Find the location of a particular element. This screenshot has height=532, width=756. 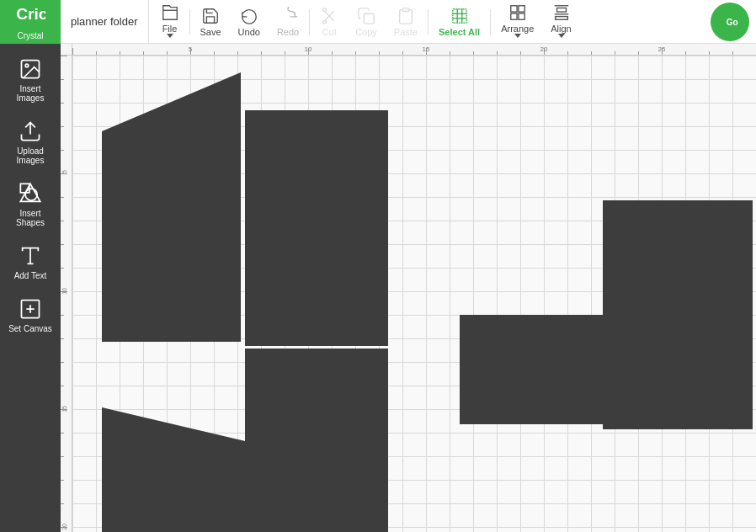

select-all-label: Select All is located at coordinates (460, 32).